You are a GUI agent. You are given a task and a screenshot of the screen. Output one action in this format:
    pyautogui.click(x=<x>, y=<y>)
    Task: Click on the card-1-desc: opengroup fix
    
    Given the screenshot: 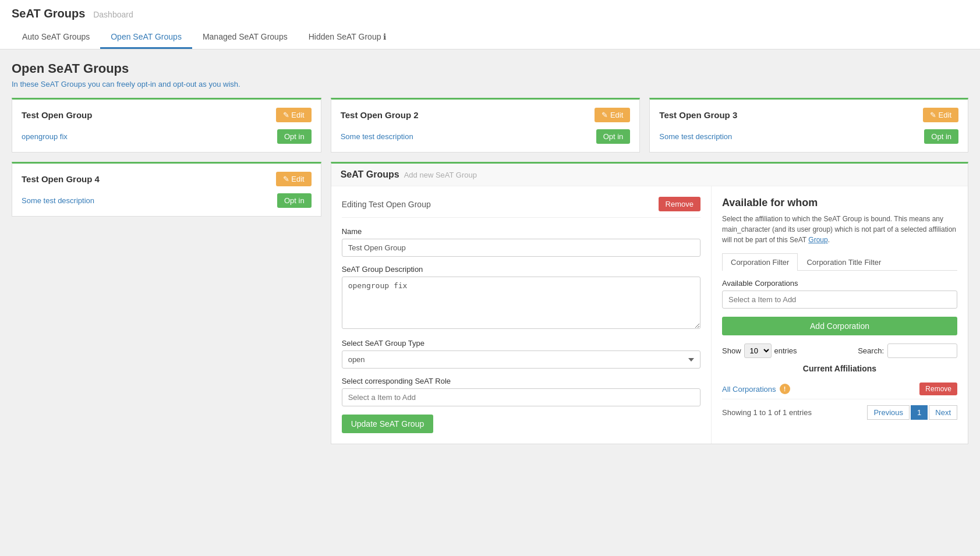 What is the action you would take?
    pyautogui.click(x=44, y=136)
    